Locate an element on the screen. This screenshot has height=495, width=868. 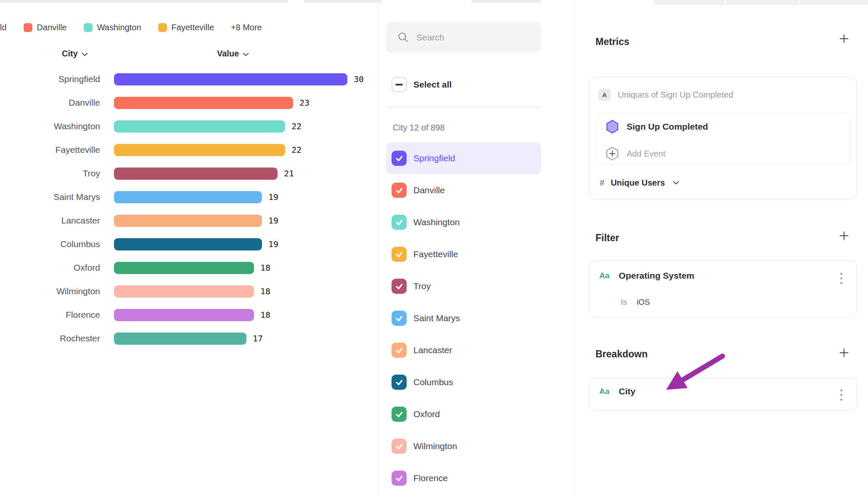
filter-heading: Filter is located at coordinates (607, 238).